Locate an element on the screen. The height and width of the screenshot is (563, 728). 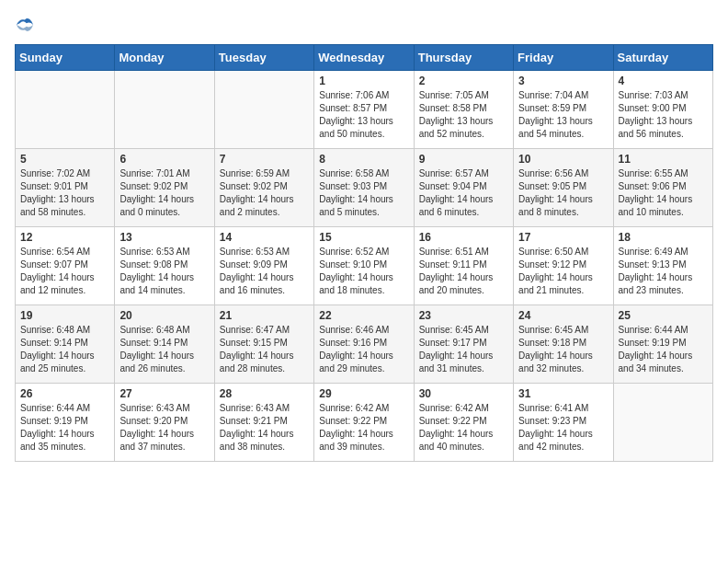
day-info: Sunrise: 6:51 AMSunset: 9:11 PMDaylight:… is located at coordinates (463, 271).